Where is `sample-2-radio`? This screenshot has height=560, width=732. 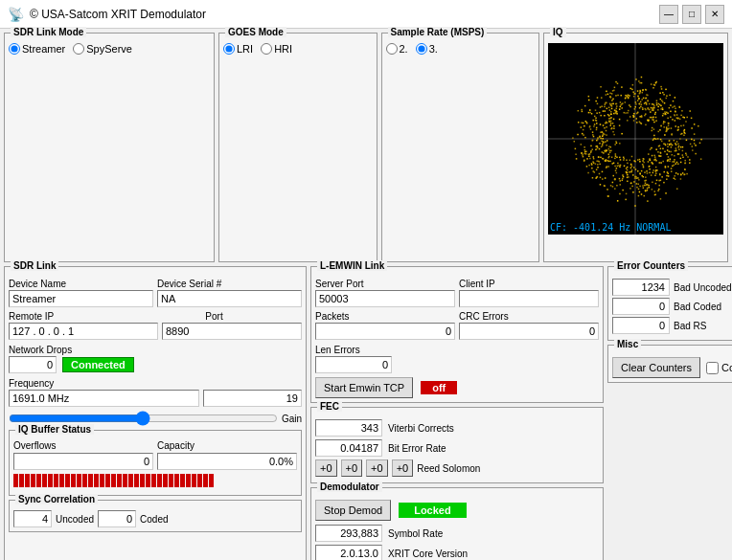
sample-2-radio is located at coordinates (392, 49).